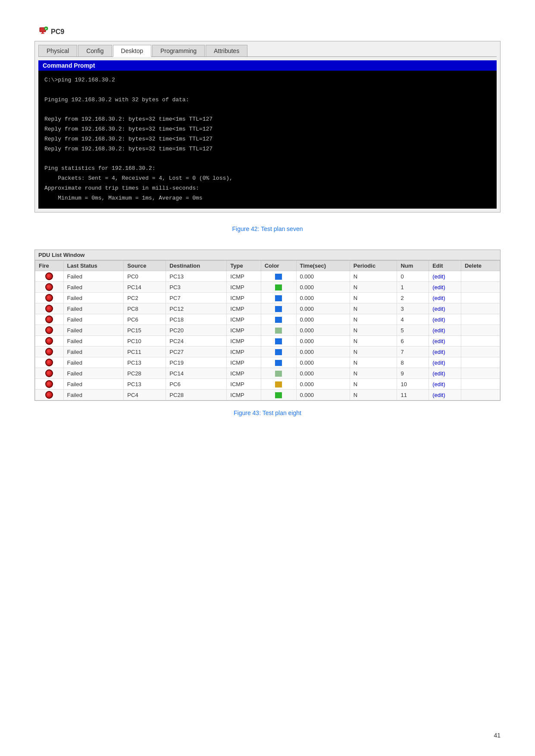  Describe the element at coordinates (267, 189) in the screenshot. I see `cmd-line-roundtrip: Approximate round trip times in milli-se…` at that location.